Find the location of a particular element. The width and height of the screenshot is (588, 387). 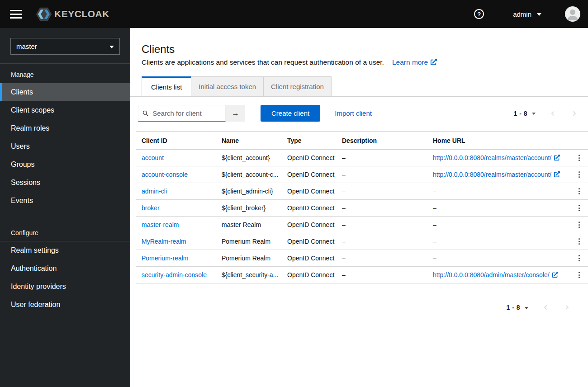

page-description: Clients are applications and services th… is located at coordinates (359, 62).